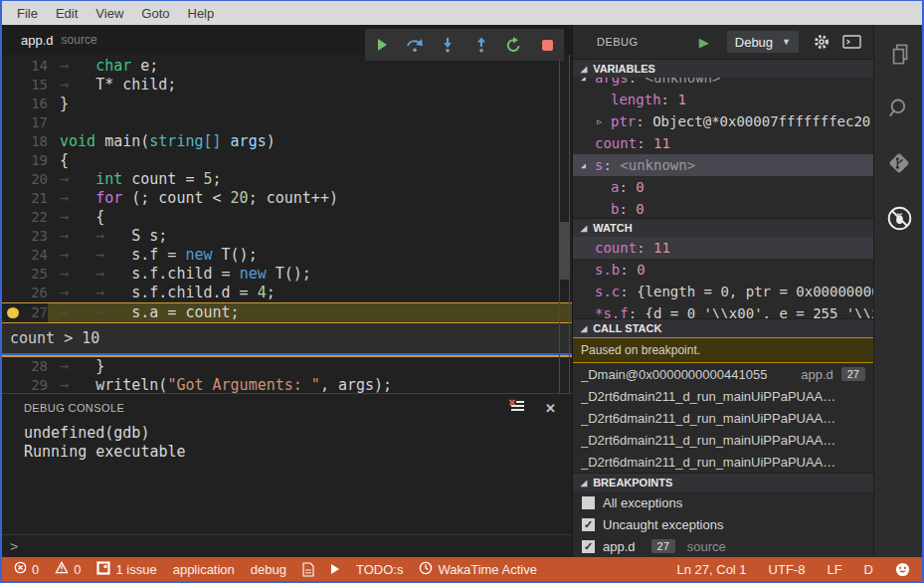  Describe the element at coordinates (25, 66) in the screenshot. I see `gutter: 14` at that location.